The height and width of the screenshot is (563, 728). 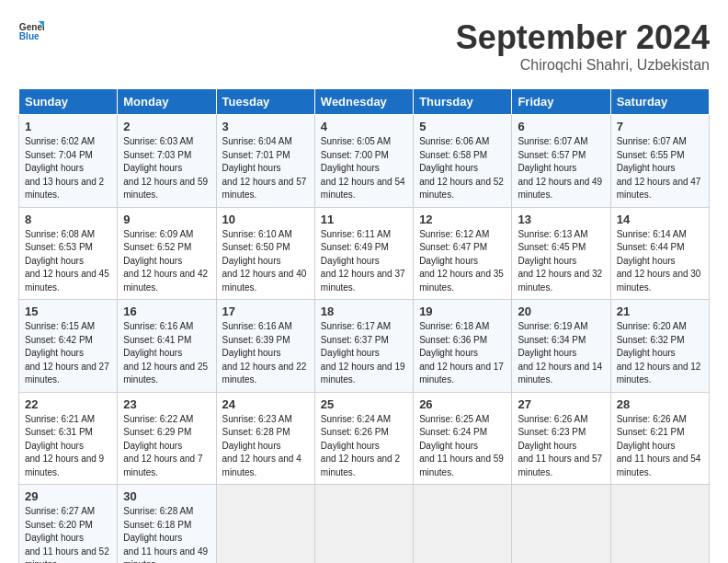 What do you see at coordinates (266, 219) in the screenshot?
I see `day-number: 10` at bounding box center [266, 219].